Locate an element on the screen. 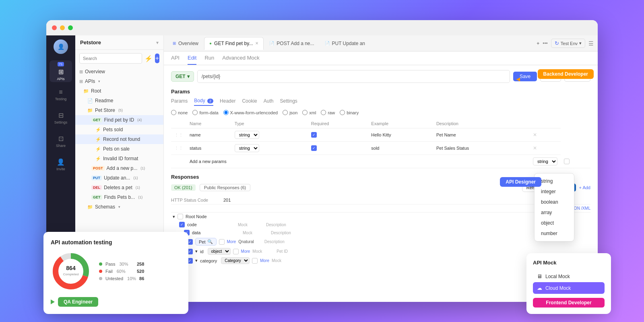 The height and width of the screenshot is (322, 644). filter-button: ⚡ is located at coordinates (149, 58).